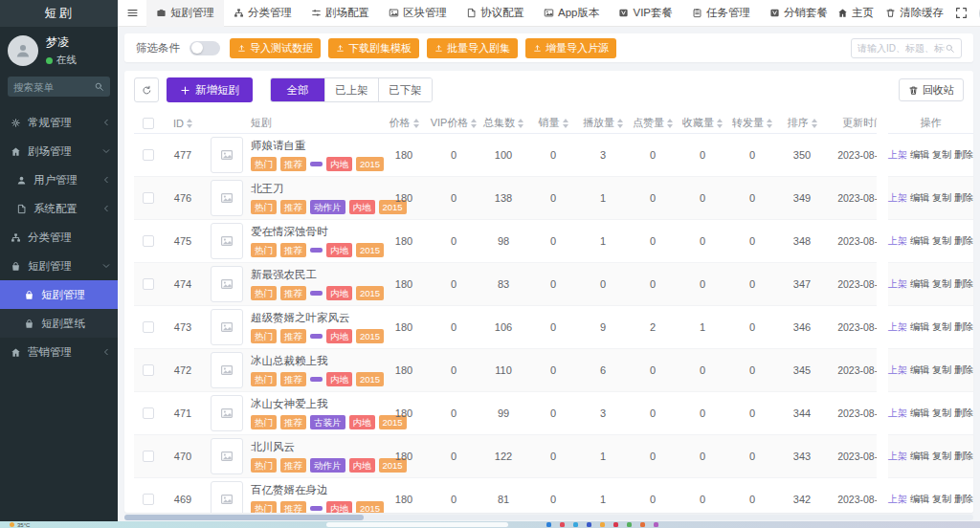  Describe the element at coordinates (54, 87) in the screenshot. I see `sidebar-search-input` at that location.